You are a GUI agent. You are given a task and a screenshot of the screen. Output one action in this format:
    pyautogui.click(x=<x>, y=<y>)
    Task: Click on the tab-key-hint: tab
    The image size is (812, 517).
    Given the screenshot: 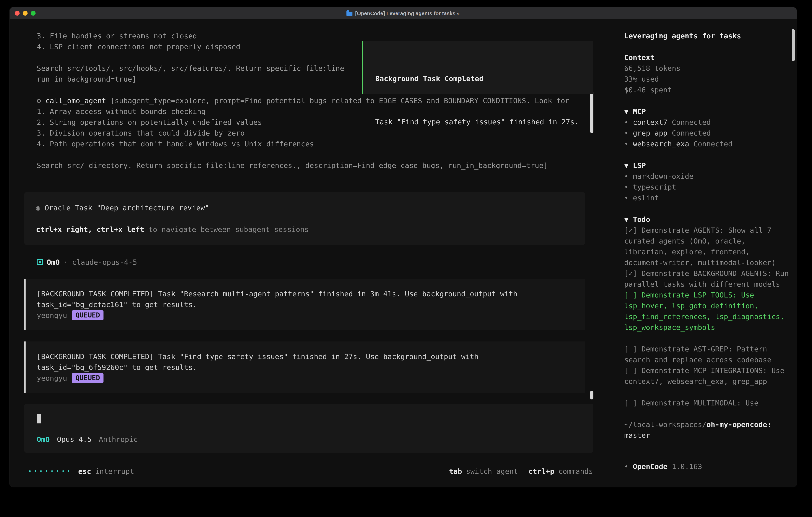 What is the action you would take?
    pyautogui.click(x=455, y=471)
    